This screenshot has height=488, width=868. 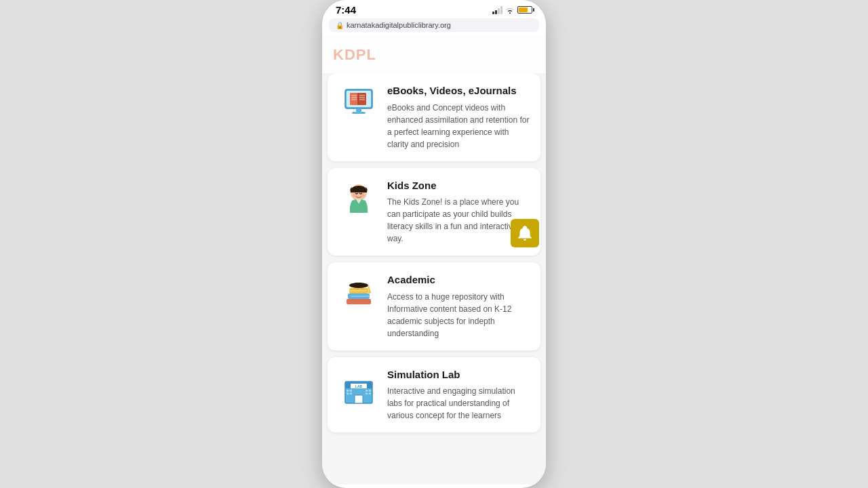 What do you see at coordinates (359, 293) in the screenshot?
I see `academic-icon` at bounding box center [359, 293].